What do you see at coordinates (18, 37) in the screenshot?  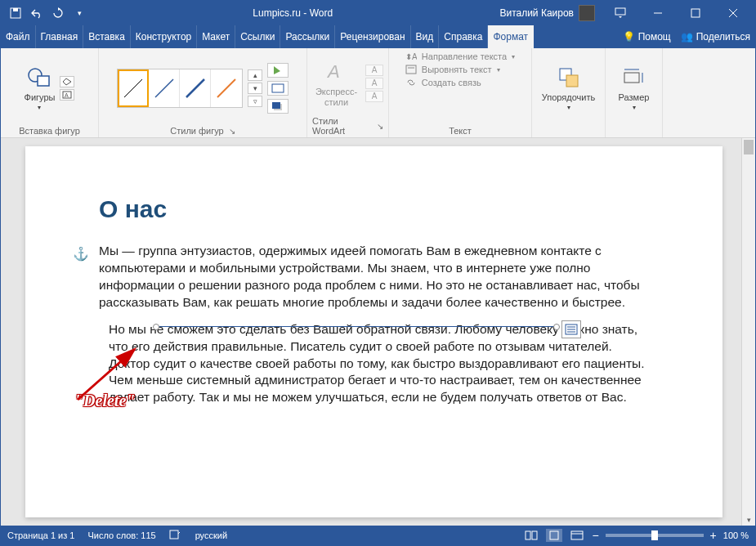 I see `tab-file: Файл` at bounding box center [18, 37].